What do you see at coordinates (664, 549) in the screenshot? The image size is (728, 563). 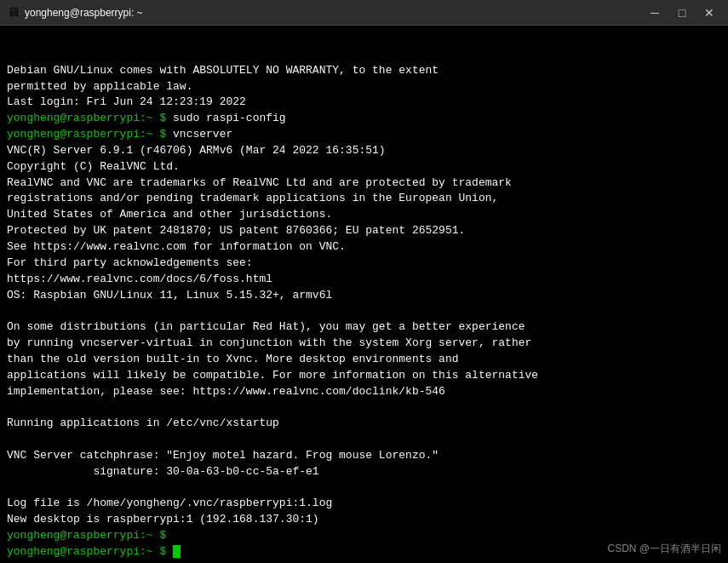 I see `watermark: CSDN @一日有酒半日闲` at bounding box center [664, 549].